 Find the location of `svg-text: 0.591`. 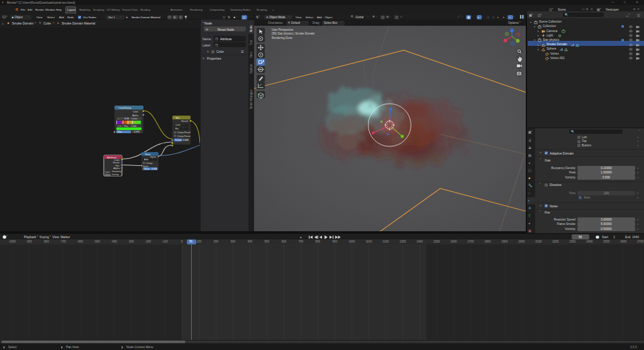

svg-text: 0.591 is located at coordinates (137, 132).